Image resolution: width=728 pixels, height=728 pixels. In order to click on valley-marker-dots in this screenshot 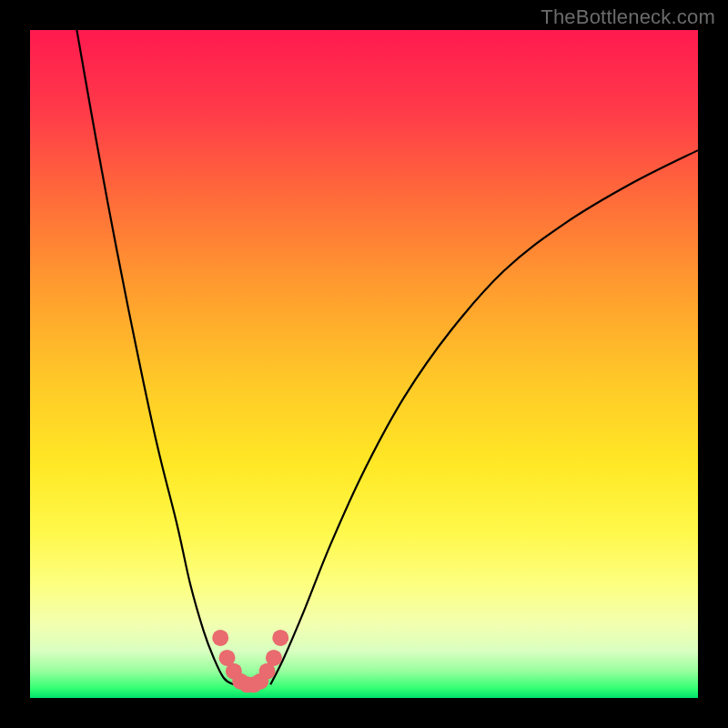, I will do `click(250, 661)`.